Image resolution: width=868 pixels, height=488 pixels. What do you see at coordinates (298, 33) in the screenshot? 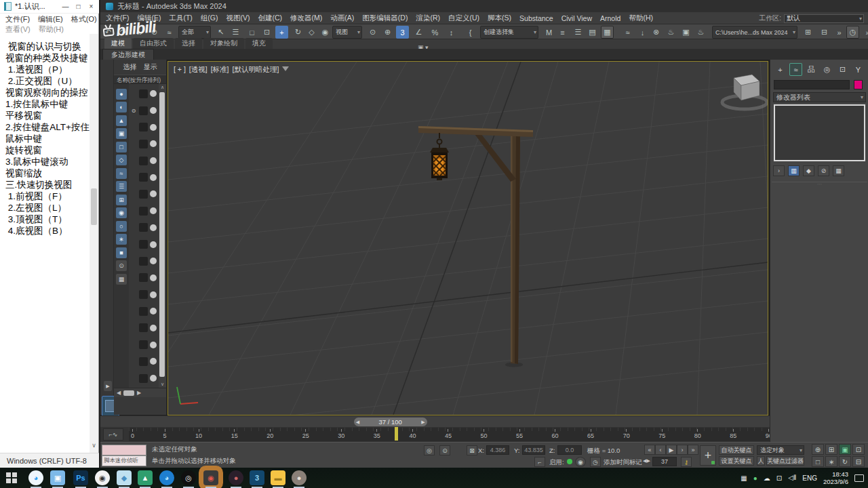
I see `select-and-rotate-icon: ↻` at bounding box center [298, 33].